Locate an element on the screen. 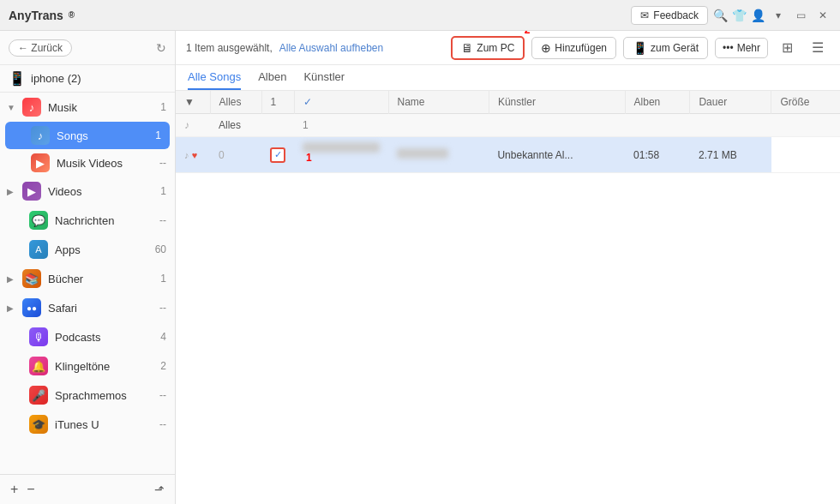  minimize-button: ▾ is located at coordinates (778, 15).